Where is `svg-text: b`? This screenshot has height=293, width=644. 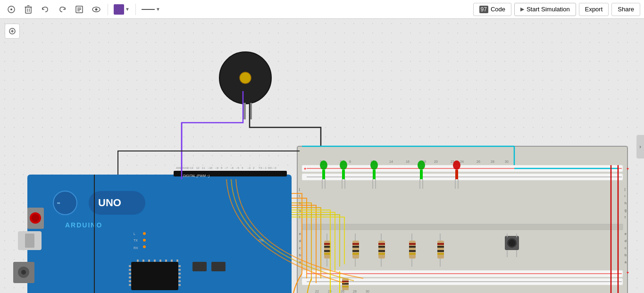 svg-text: b is located at coordinates (626, 255).